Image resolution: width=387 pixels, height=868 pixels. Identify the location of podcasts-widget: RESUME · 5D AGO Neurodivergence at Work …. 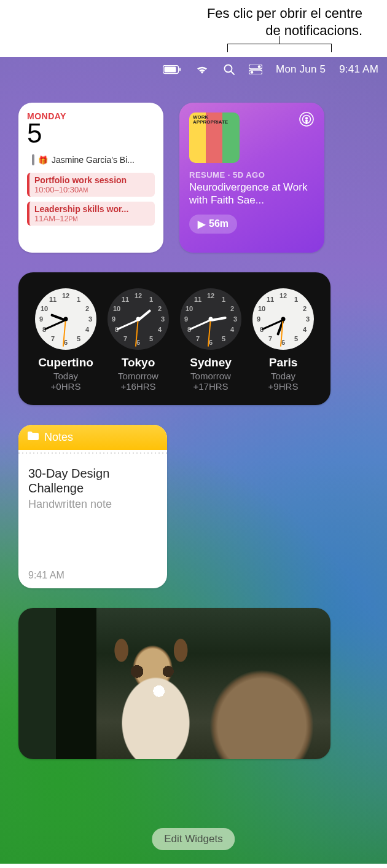
(252, 178).